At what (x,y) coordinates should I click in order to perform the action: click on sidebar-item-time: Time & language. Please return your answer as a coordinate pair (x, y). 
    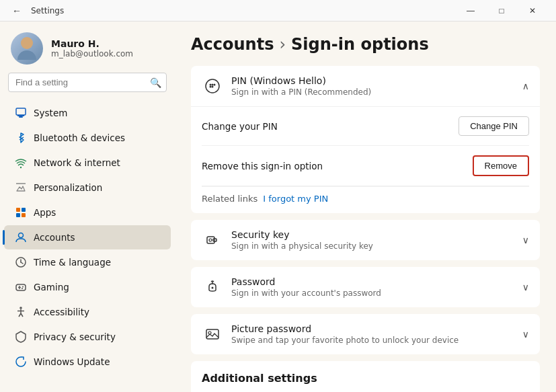
    Looking at the image, I should click on (87, 262).